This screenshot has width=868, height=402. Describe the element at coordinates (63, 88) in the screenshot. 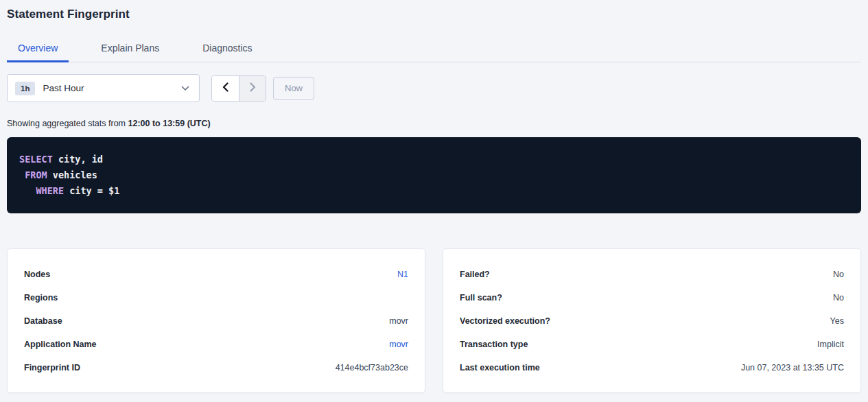

I see `time-range-label: Past Hour` at that location.